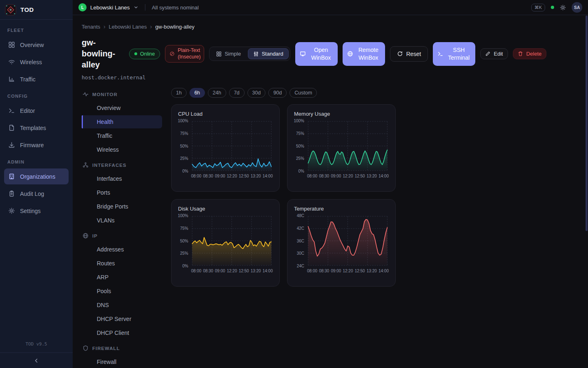  What do you see at coordinates (586, 123) in the screenshot?
I see `vertical-scrollbar` at bounding box center [586, 123].